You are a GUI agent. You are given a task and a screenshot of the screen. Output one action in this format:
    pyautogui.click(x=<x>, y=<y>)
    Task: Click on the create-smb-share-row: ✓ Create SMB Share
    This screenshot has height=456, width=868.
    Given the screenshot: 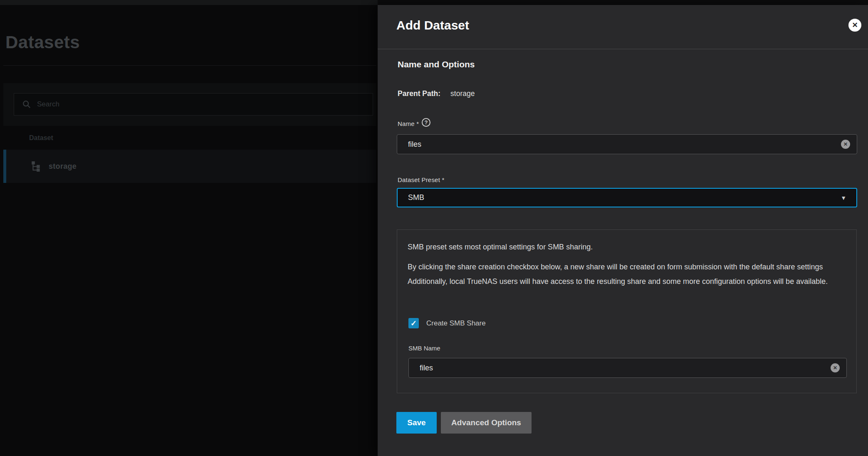 What is the action you would take?
    pyautogui.click(x=447, y=323)
    